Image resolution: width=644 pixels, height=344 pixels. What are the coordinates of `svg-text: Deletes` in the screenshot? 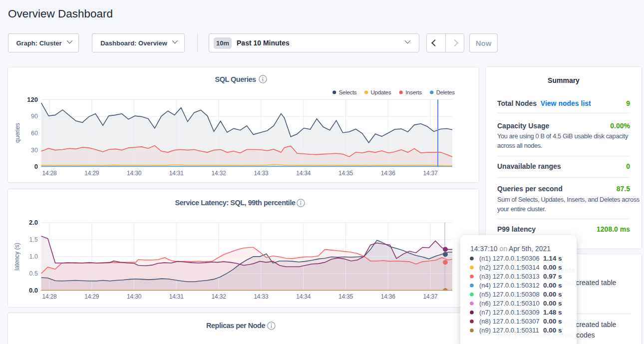 It's located at (445, 92).